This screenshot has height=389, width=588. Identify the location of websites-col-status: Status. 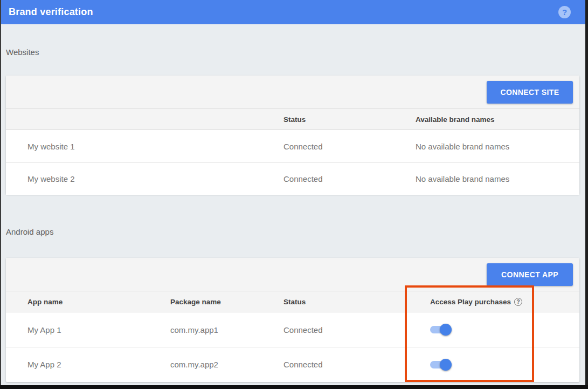
(349, 120).